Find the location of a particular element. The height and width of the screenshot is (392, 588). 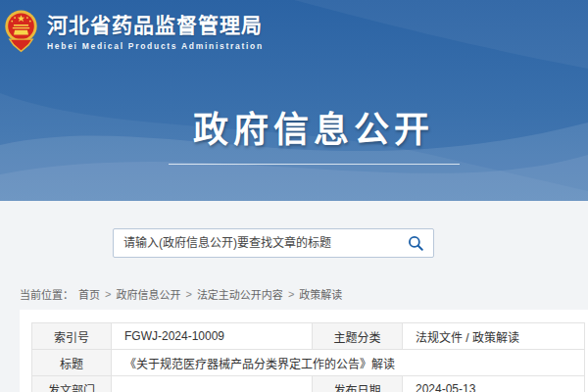

breadcrumb-item-home: 首页 is located at coordinates (89, 294).